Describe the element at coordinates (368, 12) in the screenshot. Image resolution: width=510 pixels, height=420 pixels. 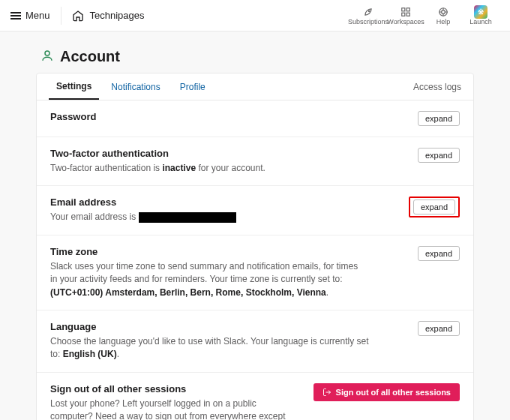
I see `rocket-icon` at that location.